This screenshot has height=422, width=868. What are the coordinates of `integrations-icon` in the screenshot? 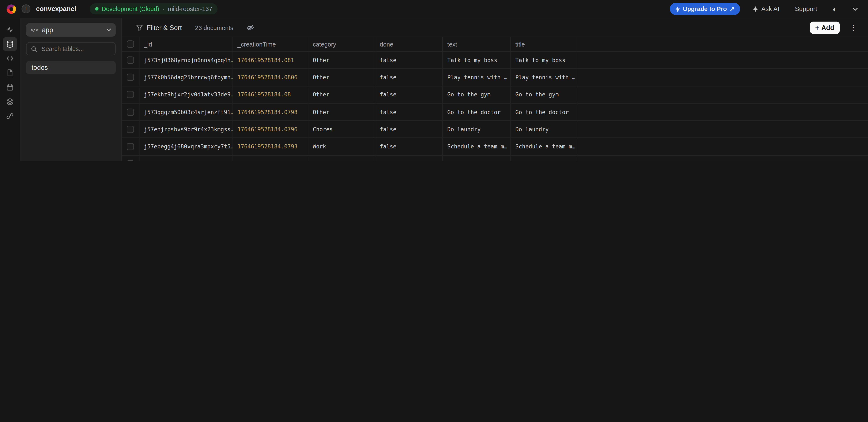 It's located at (10, 116).